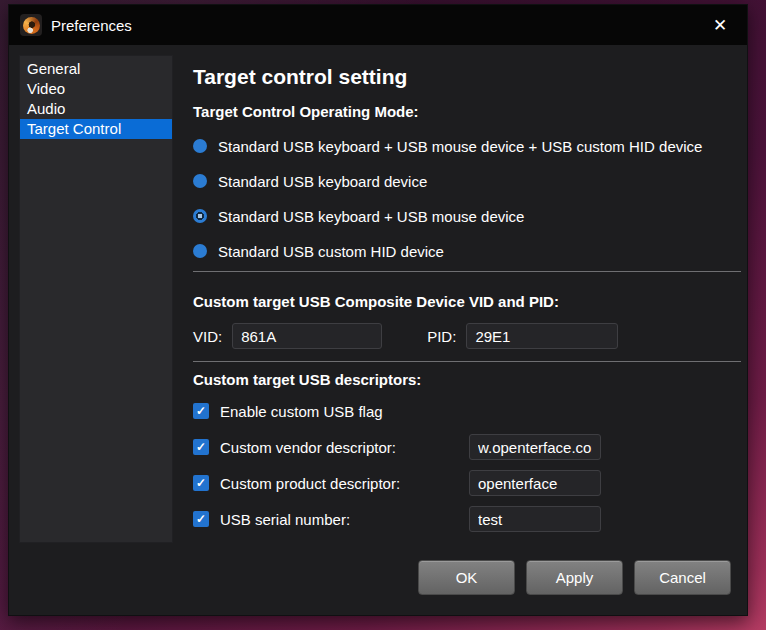 The width and height of the screenshot is (766, 630). I want to click on title-bar: Preferences ✕, so click(378, 25).